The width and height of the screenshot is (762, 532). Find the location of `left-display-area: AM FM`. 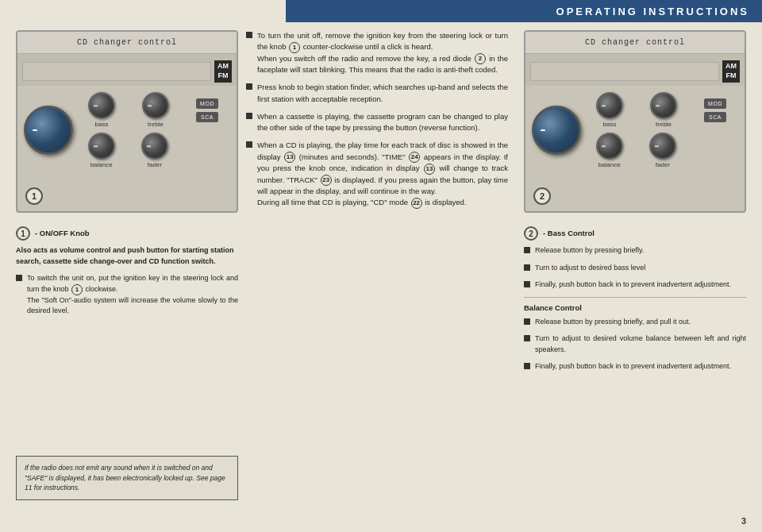

left-display-area: AM FM is located at coordinates (127, 70).